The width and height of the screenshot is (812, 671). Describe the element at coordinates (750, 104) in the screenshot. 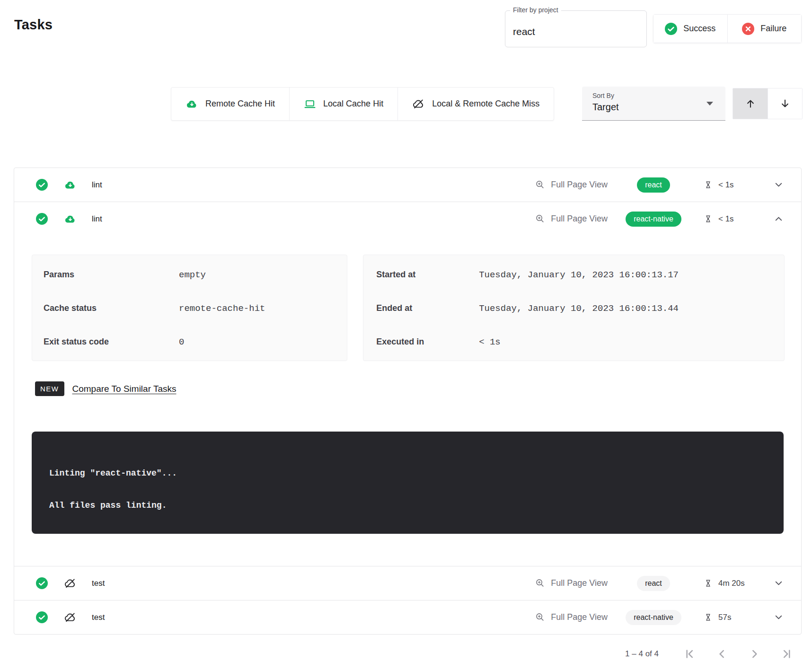

I see `arrow-up-icon` at that location.